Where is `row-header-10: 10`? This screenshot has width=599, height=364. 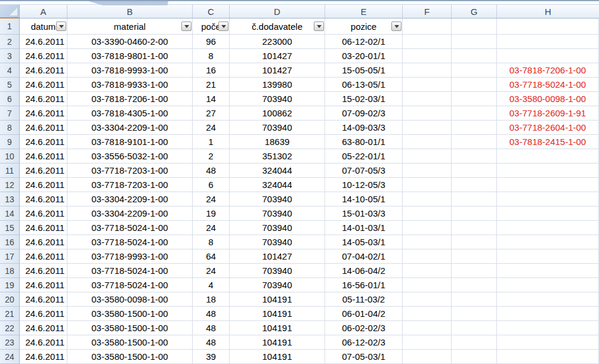
row-header-10: 10 is located at coordinates (10, 156).